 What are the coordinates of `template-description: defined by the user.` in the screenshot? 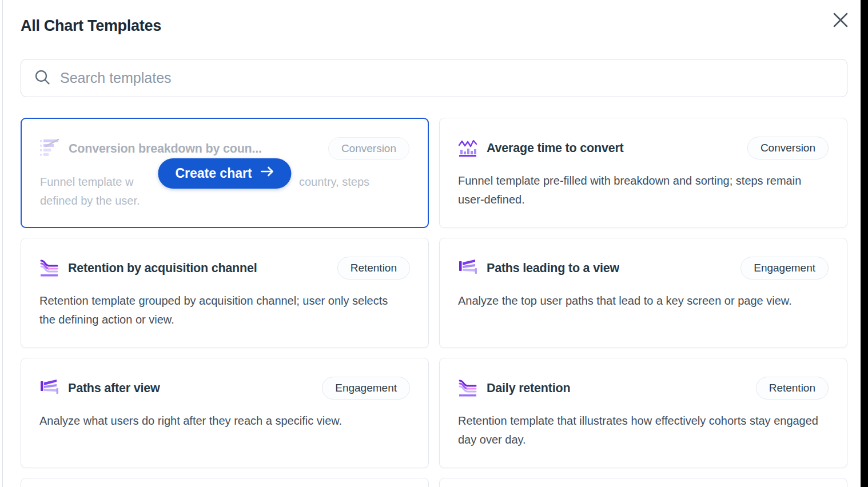 It's located at (90, 201).